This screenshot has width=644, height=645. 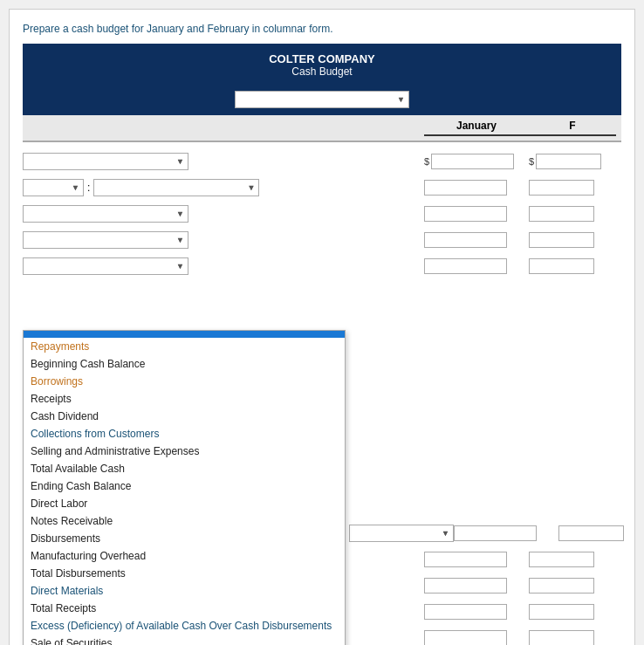 What do you see at coordinates (184, 539) in the screenshot?
I see `dropdown-item-disbursements: Disbursements` at bounding box center [184, 539].